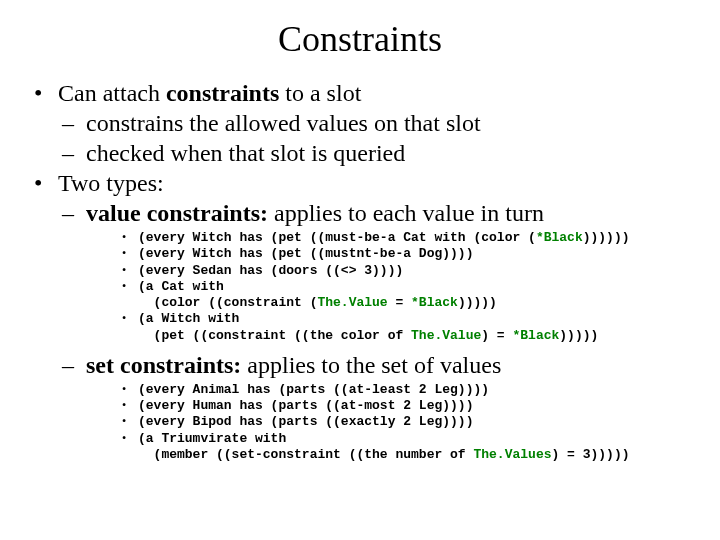 This screenshot has width=720, height=540. Describe the element at coordinates (374, 123) in the screenshot. I see `bullet-1-sub-1: constrains the allowed values on that sl…` at that location.